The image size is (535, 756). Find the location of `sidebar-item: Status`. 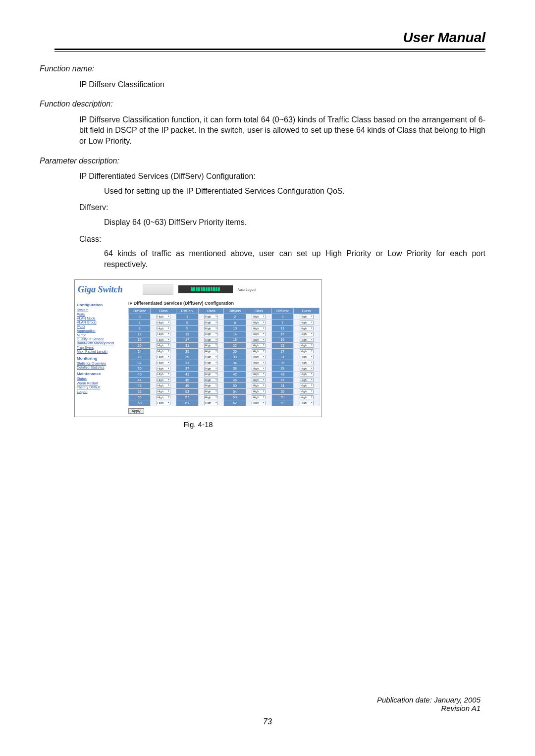

sidebar-item: Status is located at coordinates (102, 379).